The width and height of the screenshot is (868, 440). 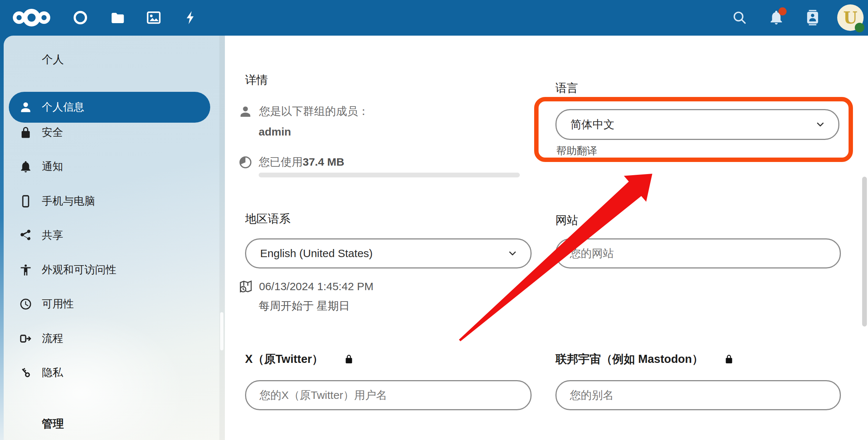 I want to click on group-membership-row: 您是以下群组的成员：, so click(x=304, y=112).